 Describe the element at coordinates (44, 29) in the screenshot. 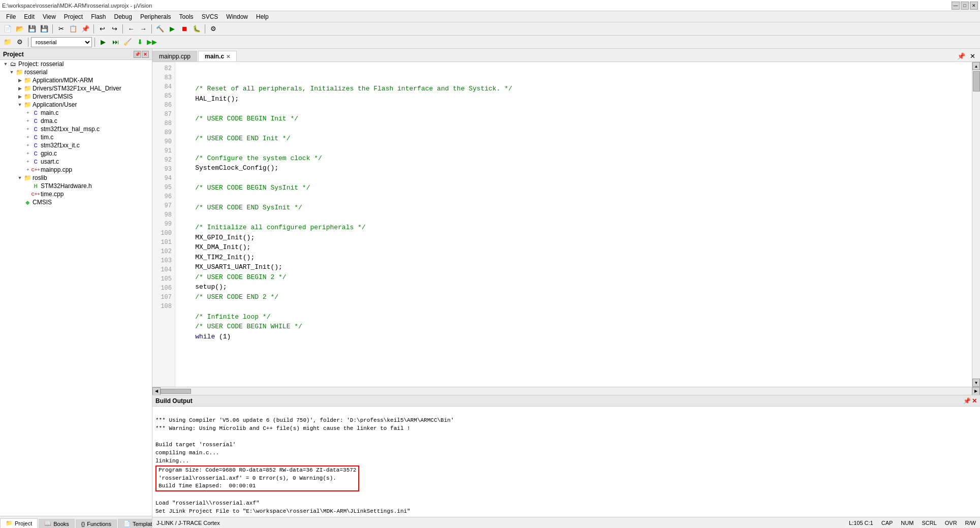

I see `save-all-button: 💾` at that location.